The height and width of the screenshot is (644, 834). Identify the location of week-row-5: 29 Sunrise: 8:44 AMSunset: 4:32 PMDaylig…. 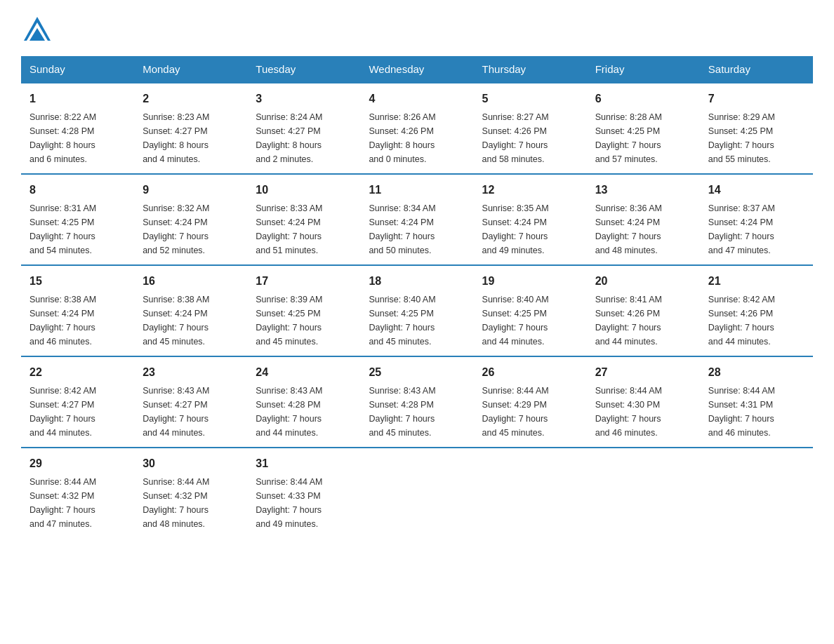
(417, 492).